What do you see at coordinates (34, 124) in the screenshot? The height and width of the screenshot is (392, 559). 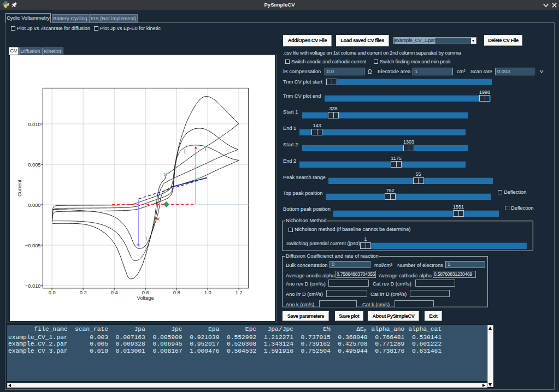 I see `svg-text: 0.010` at bounding box center [34, 124].